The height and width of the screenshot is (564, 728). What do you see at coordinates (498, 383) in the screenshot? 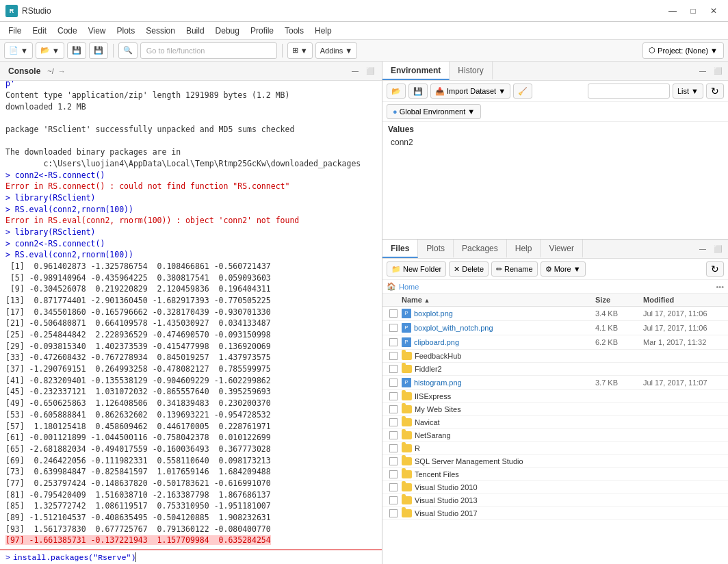
I see `file-name-cell: Phistogram.png` at bounding box center [498, 383].